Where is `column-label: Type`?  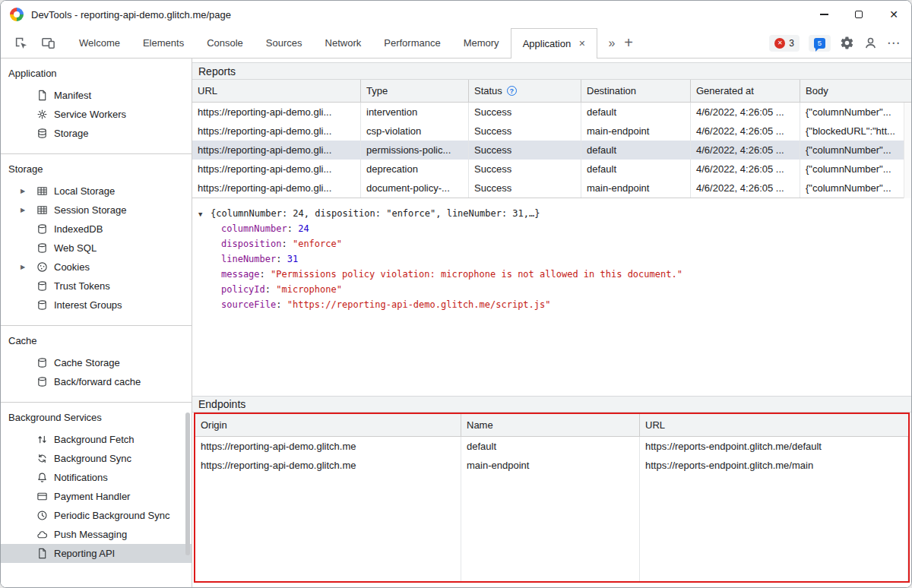 column-label: Type is located at coordinates (377, 91).